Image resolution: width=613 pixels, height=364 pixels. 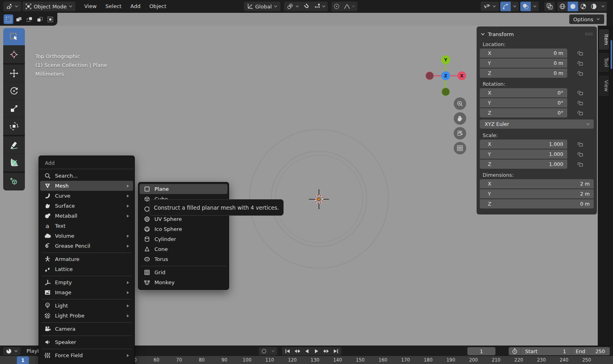 I want to click on jump-end-button, so click(x=336, y=351).